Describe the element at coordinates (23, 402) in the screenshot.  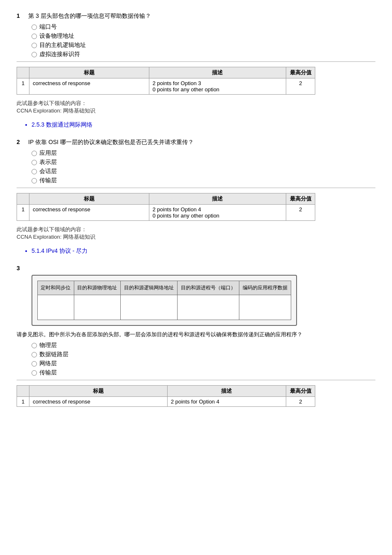
I see `q3-row-num: 1` at that location.